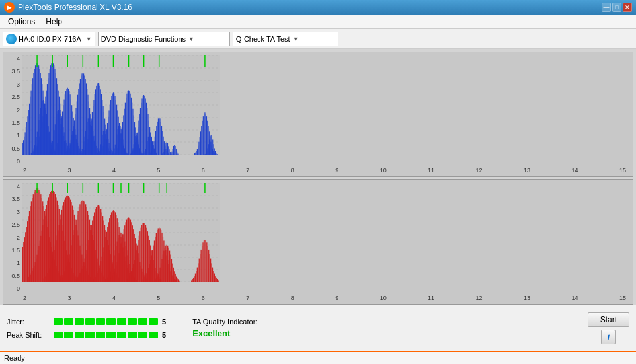 The width and height of the screenshot is (636, 364). I want to click on minimize-button: —, so click(606, 7).